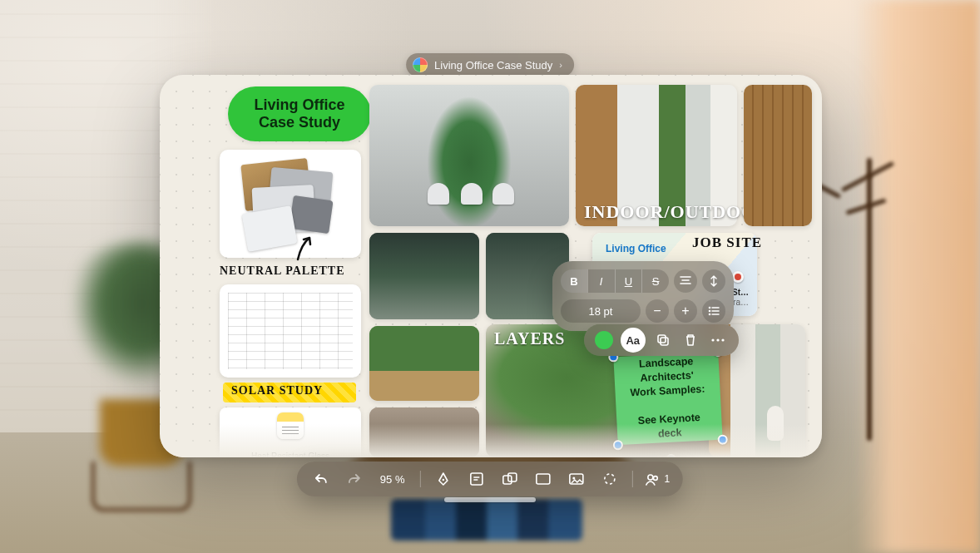 This screenshot has height=553, width=980. Describe the element at coordinates (490, 65) in the screenshot. I see `document-title-pill: Living Office Case Study ›` at that location.